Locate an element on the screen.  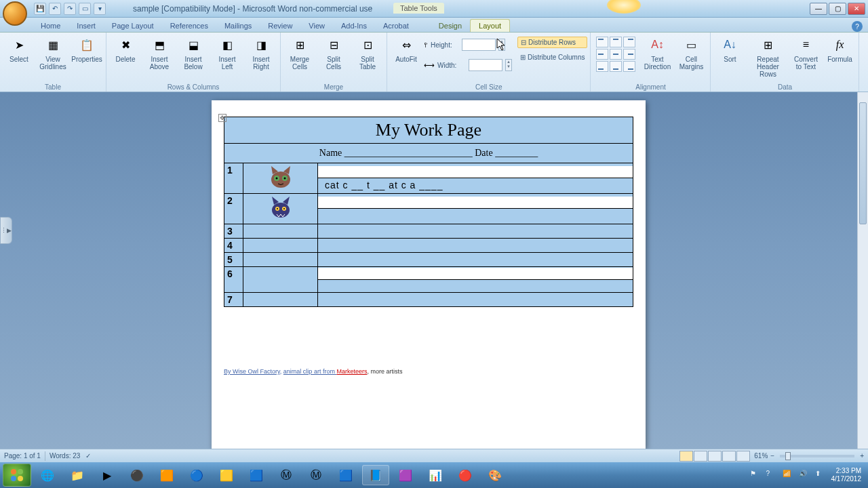
taskbar-app5: Ⓜ is located at coordinates (316, 475).